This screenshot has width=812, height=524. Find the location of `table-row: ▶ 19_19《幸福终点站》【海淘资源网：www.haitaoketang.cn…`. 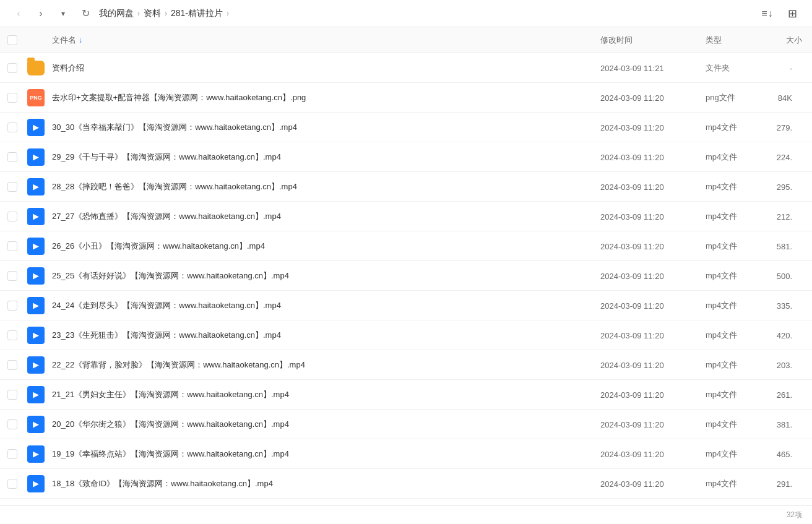

table-row: ▶ 19_19《幸福终点站》【海淘资源网：www.haitaoketang.cn… is located at coordinates (406, 454).